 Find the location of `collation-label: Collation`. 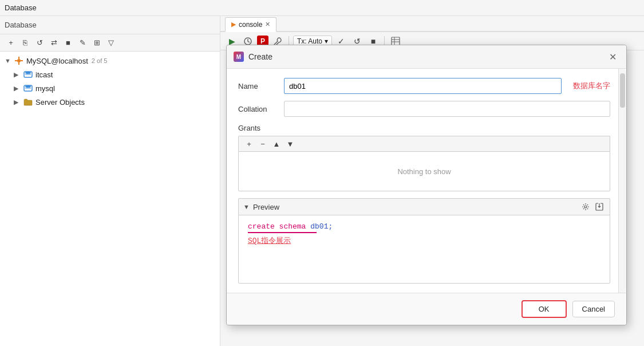

collation-label: Collation is located at coordinates (261, 109).